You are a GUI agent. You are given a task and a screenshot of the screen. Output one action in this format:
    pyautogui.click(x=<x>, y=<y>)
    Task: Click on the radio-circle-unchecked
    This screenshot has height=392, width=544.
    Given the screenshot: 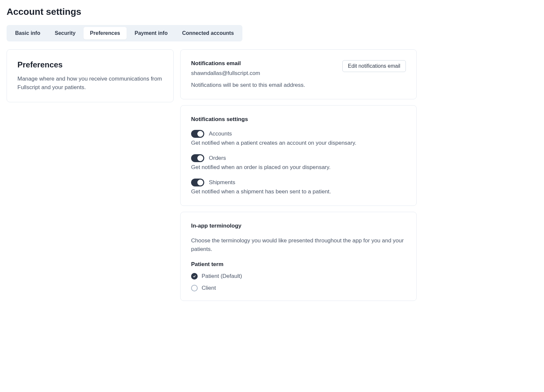 What is the action you would take?
    pyautogui.click(x=194, y=288)
    